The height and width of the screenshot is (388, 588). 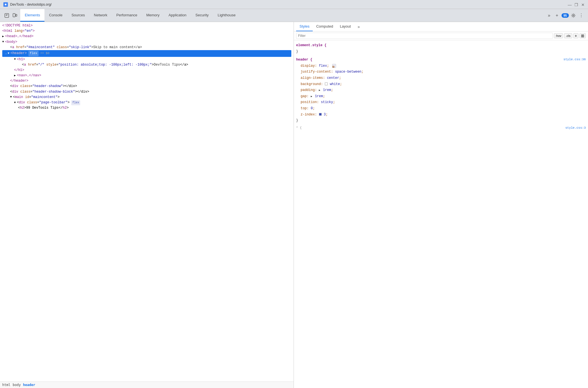 I want to click on html-line: </h1>, so click(x=147, y=70).